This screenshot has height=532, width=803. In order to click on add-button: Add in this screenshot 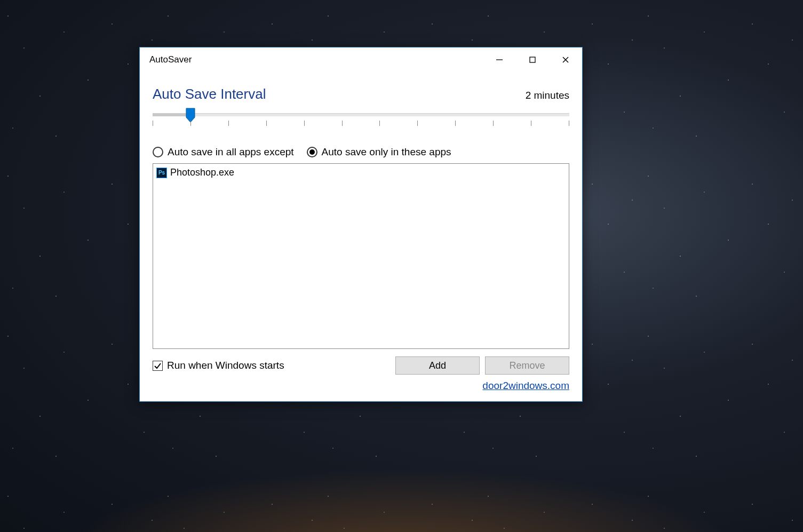, I will do `click(438, 366)`.